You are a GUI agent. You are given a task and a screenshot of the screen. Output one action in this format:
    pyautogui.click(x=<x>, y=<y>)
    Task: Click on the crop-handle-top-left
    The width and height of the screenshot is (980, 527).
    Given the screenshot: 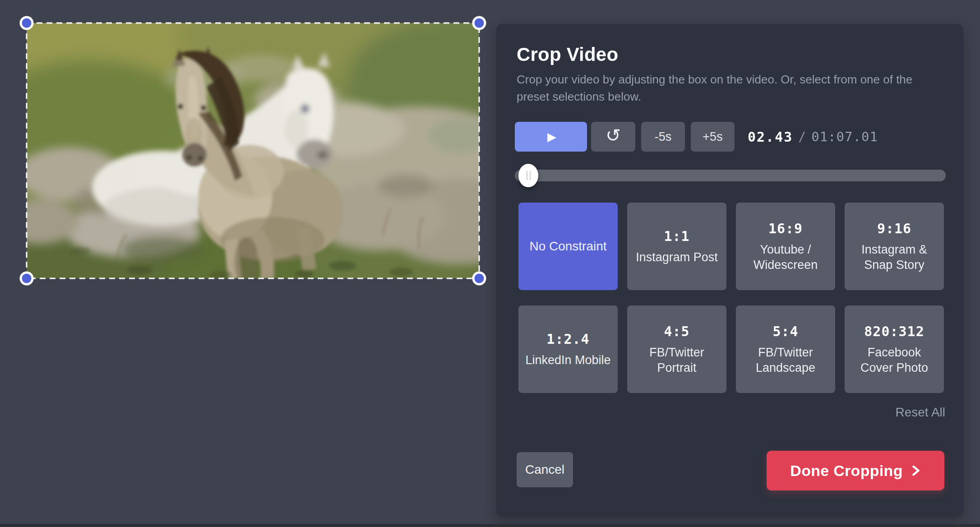 What is the action you would take?
    pyautogui.click(x=27, y=23)
    